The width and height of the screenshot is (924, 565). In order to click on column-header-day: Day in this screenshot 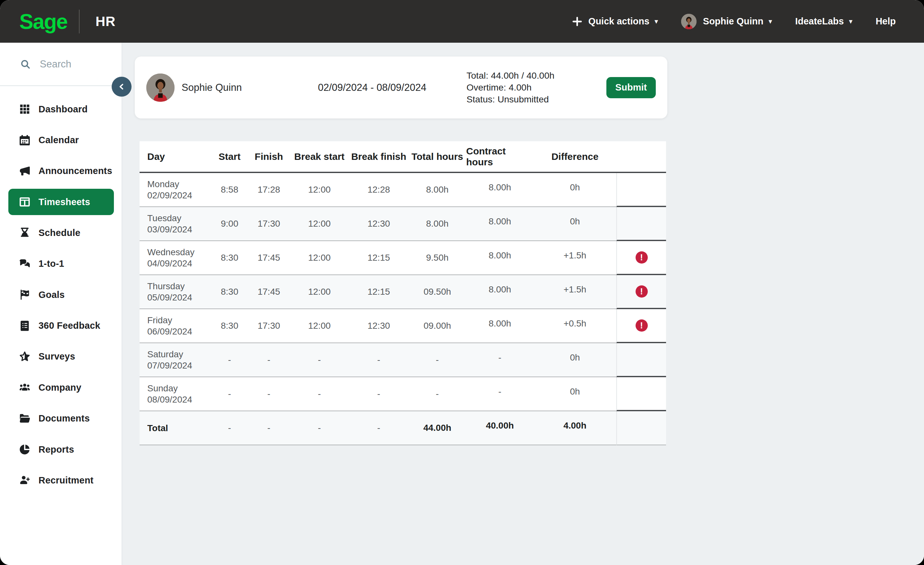, I will do `click(176, 157)`.